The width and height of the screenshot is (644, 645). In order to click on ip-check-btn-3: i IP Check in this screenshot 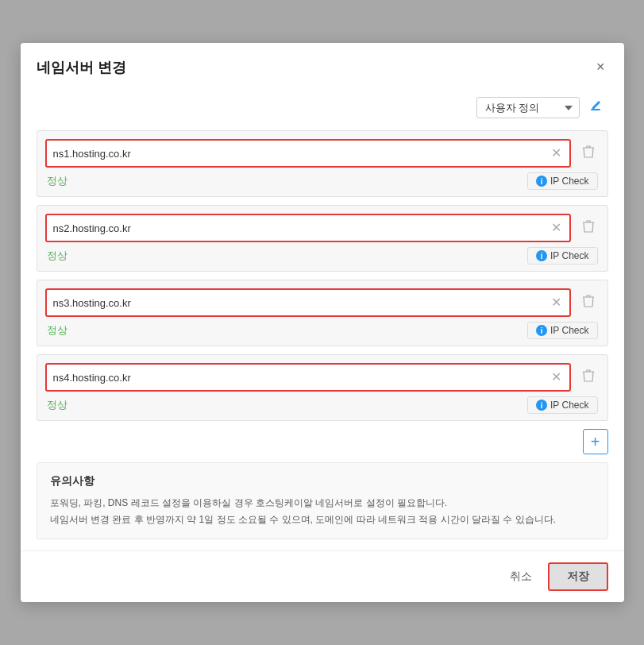, I will do `click(562, 330)`.